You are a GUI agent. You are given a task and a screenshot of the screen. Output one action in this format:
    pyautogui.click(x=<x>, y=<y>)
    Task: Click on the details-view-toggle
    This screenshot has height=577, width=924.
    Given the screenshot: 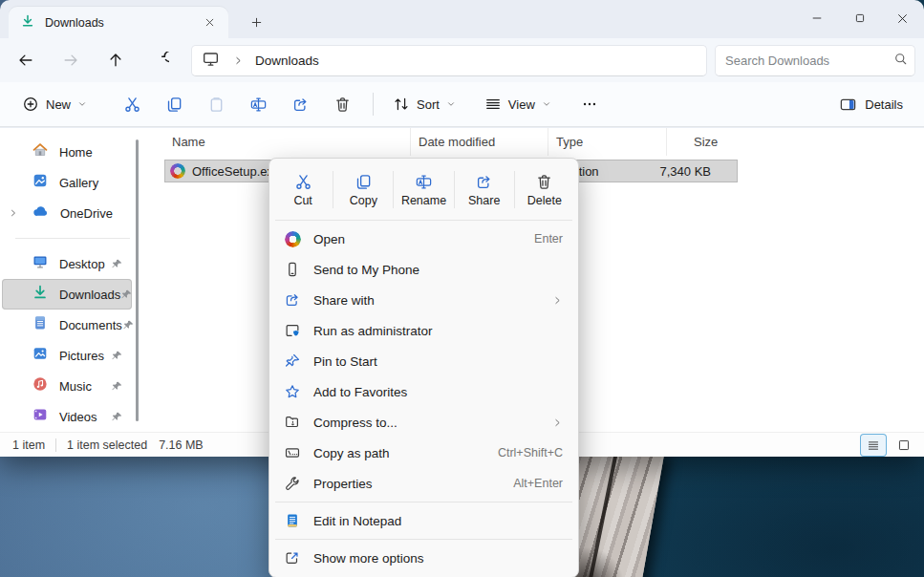 What is the action you would take?
    pyautogui.click(x=873, y=445)
    